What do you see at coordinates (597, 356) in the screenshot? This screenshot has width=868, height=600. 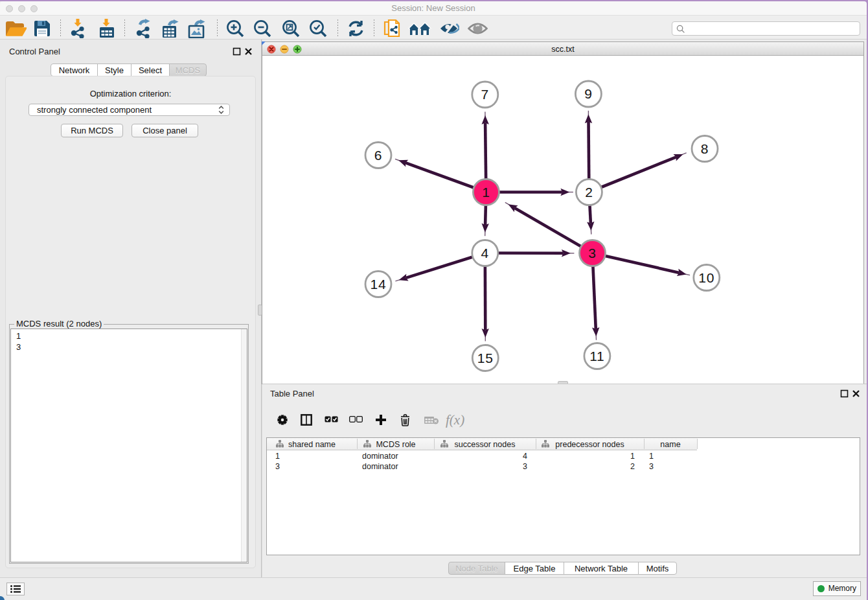 I see `svg-text: 11` at bounding box center [597, 356].